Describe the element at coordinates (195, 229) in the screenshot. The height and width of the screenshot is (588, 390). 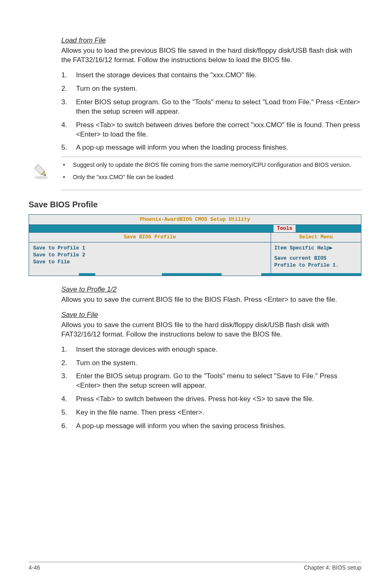
I see `bios-tab-bar: Tools` at that location.